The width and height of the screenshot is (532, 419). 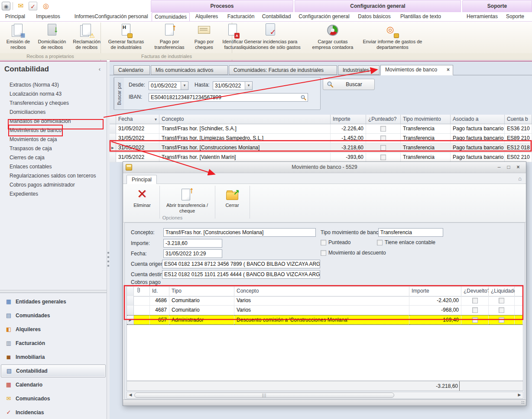 I want to click on punteado-checkbox-row: Punteado, so click(x=335, y=242).